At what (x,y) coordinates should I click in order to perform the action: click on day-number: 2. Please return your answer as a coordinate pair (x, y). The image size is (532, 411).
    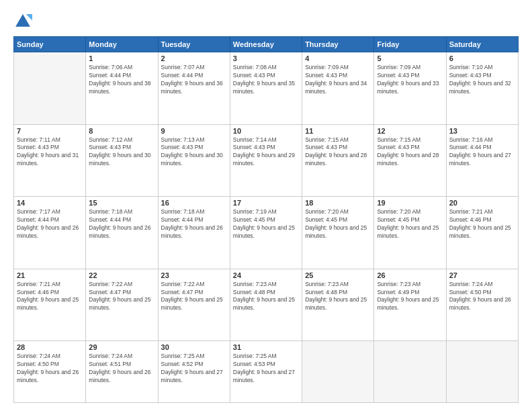
    Looking at the image, I should click on (194, 58).